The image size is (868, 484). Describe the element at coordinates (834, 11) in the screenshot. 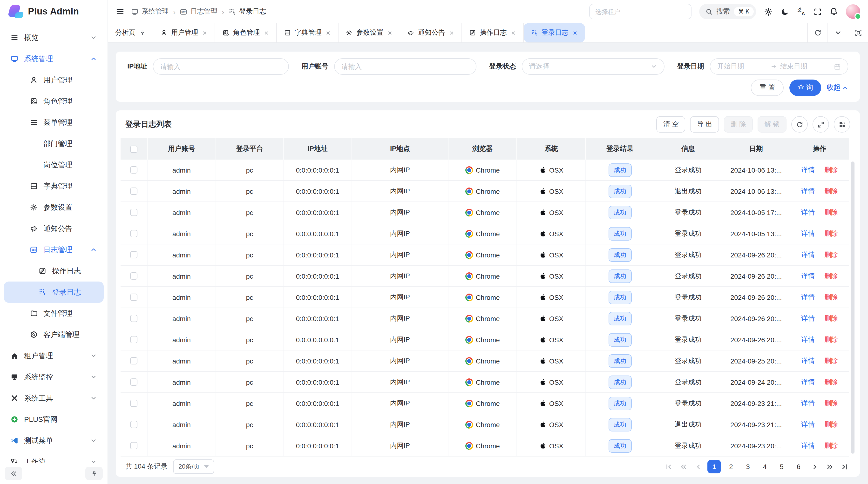

I see `notifications-bell-icon` at that location.